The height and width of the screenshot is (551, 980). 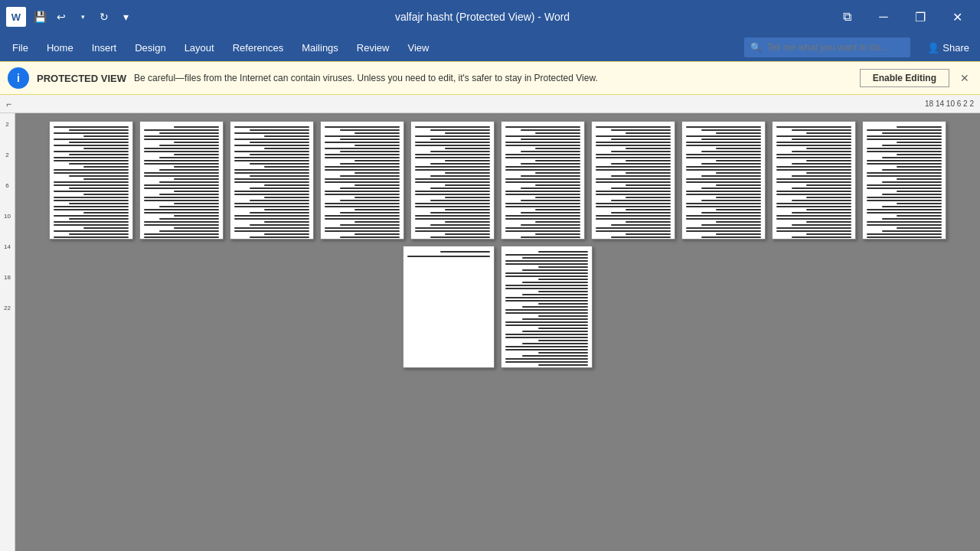 What do you see at coordinates (40, 17) in the screenshot?
I see `save-icon: 💾` at bounding box center [40, 17].